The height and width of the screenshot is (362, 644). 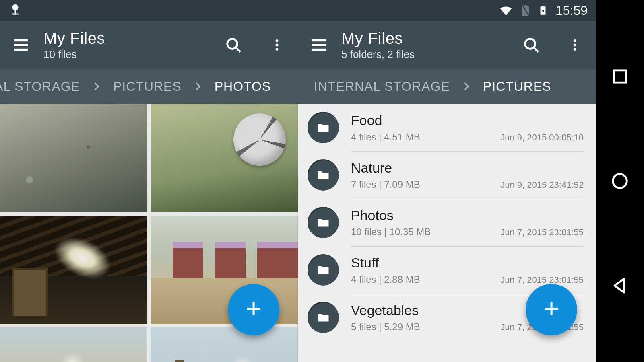 What do you see at coordinates (386, 327) in the screenshot?
I see `item-meta: 5 files | 5.29 MB` at bounding box center [386, 327].